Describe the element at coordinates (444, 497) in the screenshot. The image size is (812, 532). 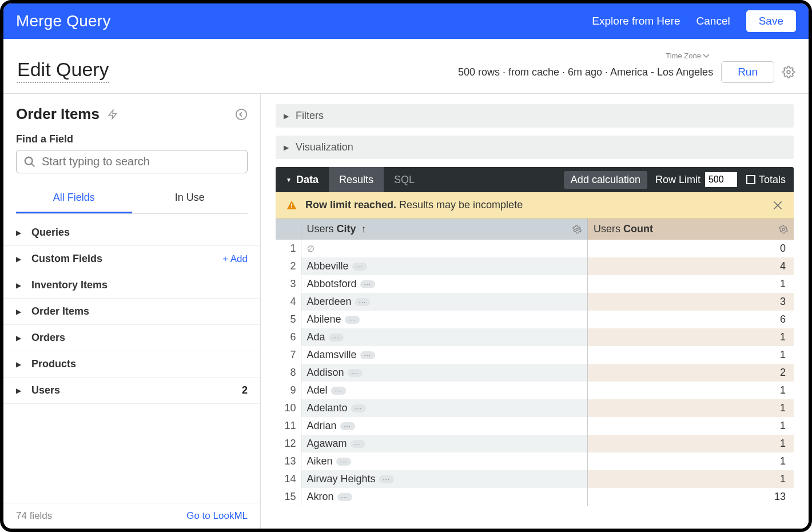
I see `city-cell: Akron···` at that location.